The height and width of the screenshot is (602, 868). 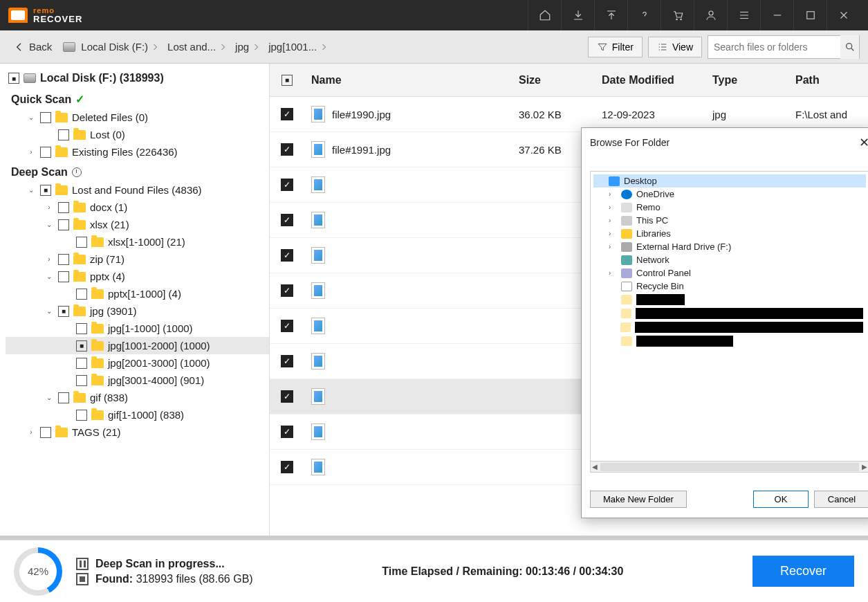 What do you see at coordinates (730, 467) in the screenshot?
I see `scroll-thumb` at bounding box center [730, 467].